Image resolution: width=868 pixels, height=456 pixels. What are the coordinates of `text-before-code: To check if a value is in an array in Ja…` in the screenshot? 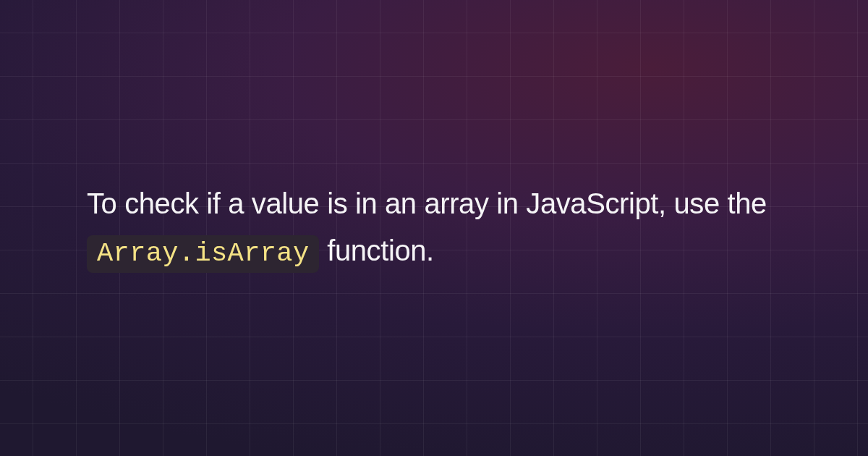 It's located at (427, 203).